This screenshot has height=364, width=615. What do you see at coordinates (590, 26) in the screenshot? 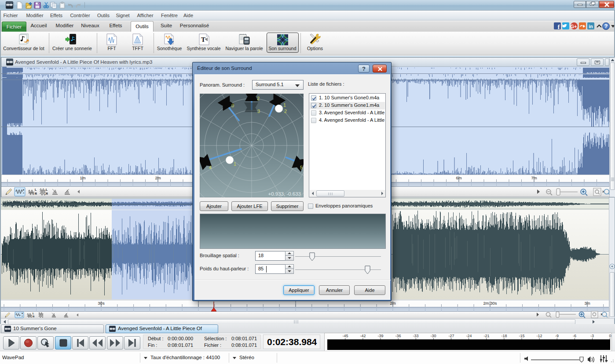
I see `svg-text: in` at bounding box center [590, 26].